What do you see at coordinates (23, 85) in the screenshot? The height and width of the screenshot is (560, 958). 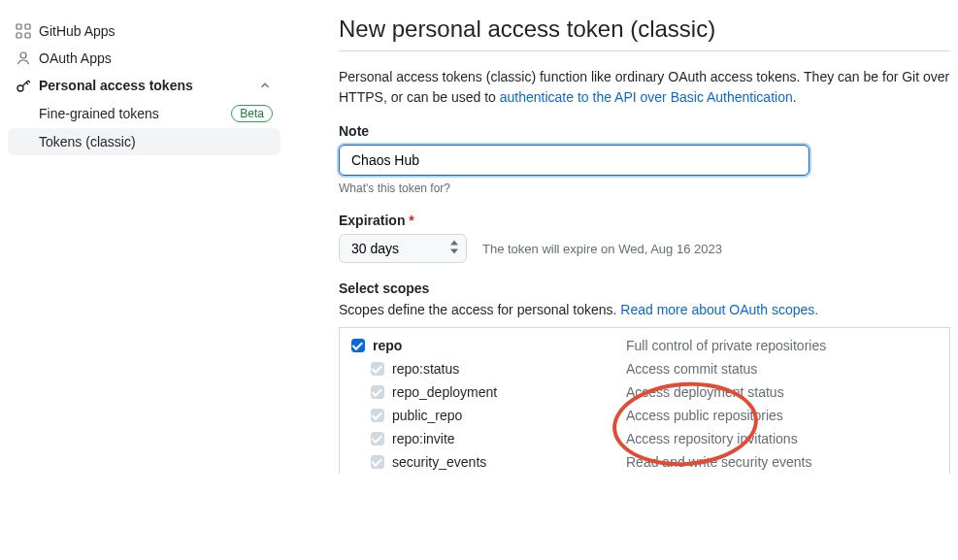 I see `key-icon` at bounding box center [23, 85].